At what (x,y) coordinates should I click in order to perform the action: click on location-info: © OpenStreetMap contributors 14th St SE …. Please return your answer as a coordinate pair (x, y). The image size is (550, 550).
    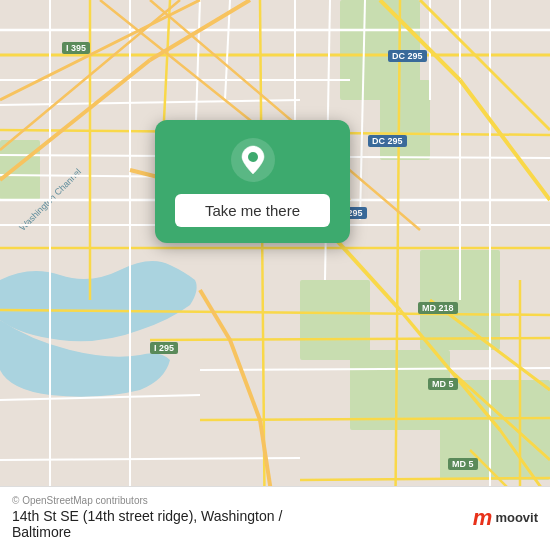
    Looking at the image, I should click on (147, 518).